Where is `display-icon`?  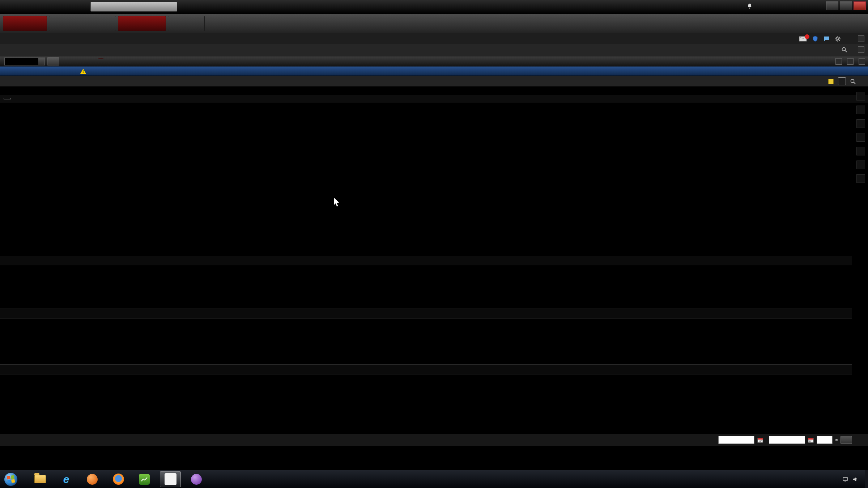 display-icon is located at coordinates (845, 479).